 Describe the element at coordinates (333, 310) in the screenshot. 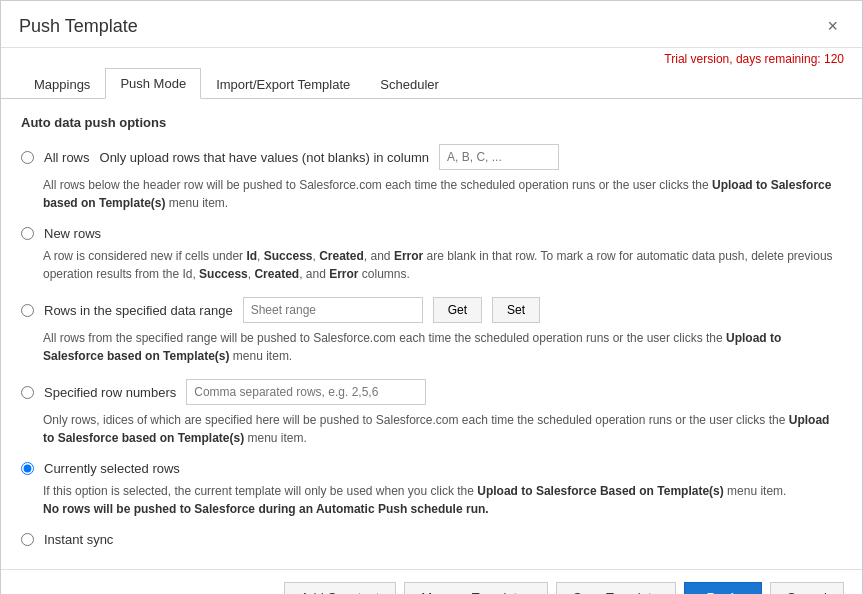

I see `range-input` at that location.